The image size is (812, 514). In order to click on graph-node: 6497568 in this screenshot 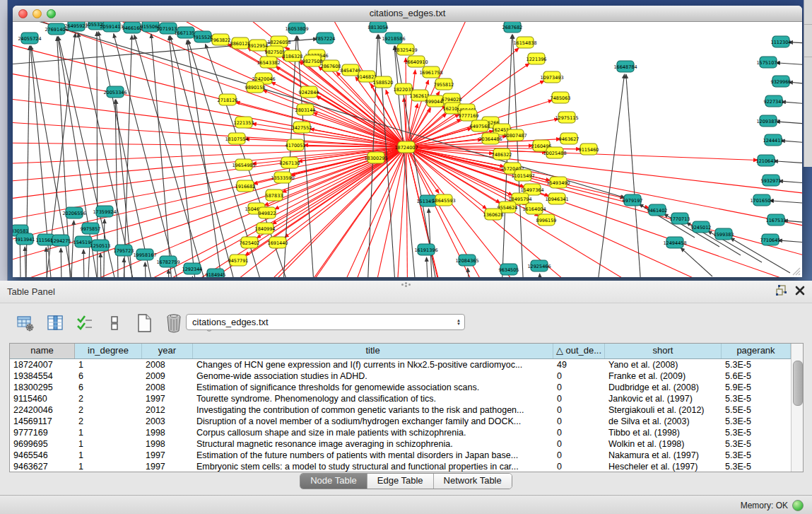, I will do `click(481, 126)`.